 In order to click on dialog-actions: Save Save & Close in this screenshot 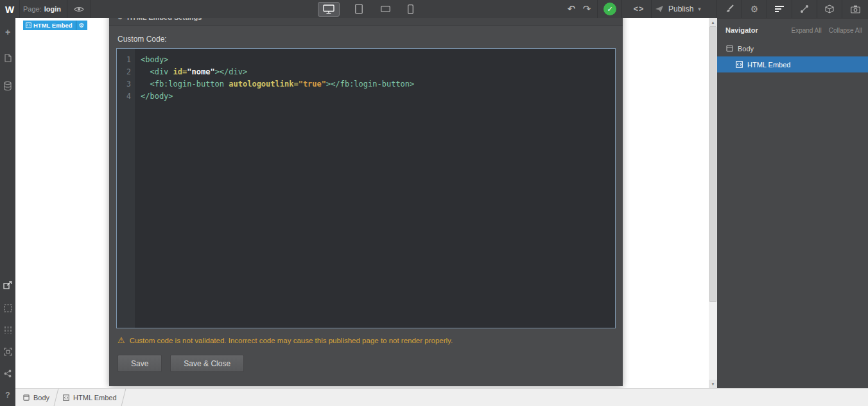, I will do `click(181, 363)`.